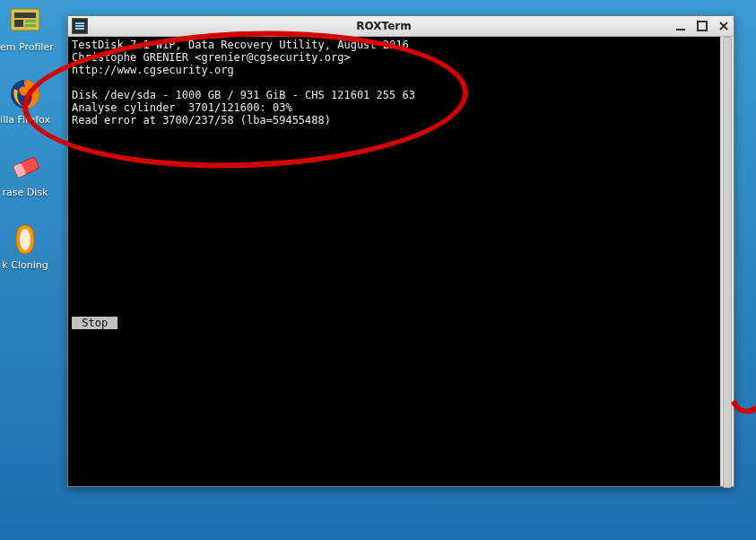  What do you see at coordinates (25, 100) in the screenshot?
I see `desktop-icon-firefox: illa Firefox` at bounding box center [25, 100].